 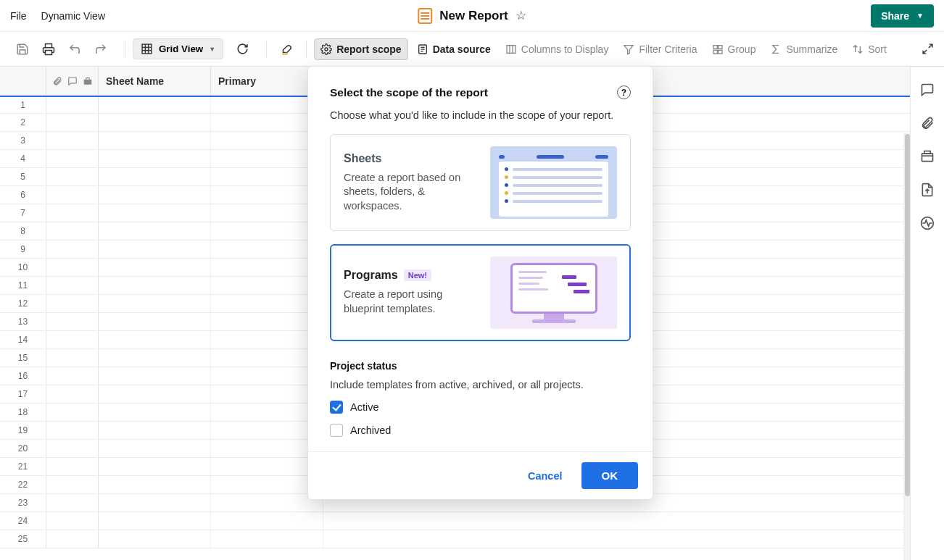 I want to click on rail-activity-icon, so click(x=927, y=223).